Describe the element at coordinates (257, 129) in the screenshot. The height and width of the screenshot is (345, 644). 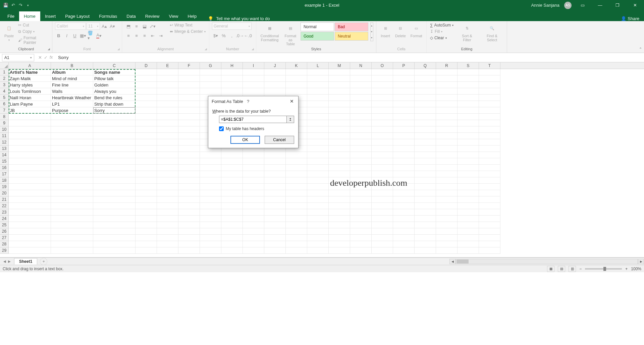
I see `headers-checkbox-row: My table has headers` at that location.